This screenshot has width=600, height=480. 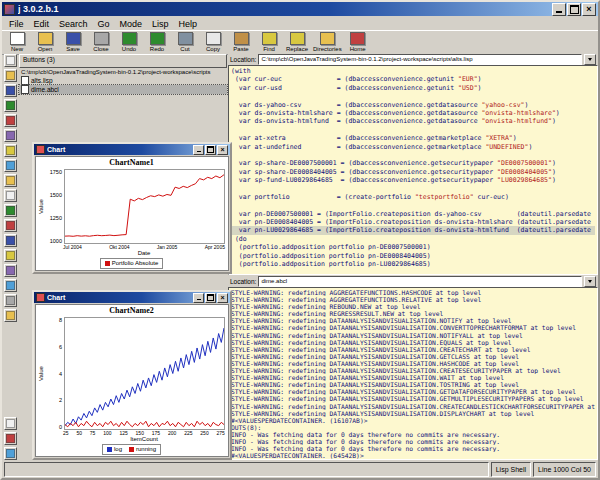 I want to click on toolbar-button: Paste, so click(x=241, y=42).